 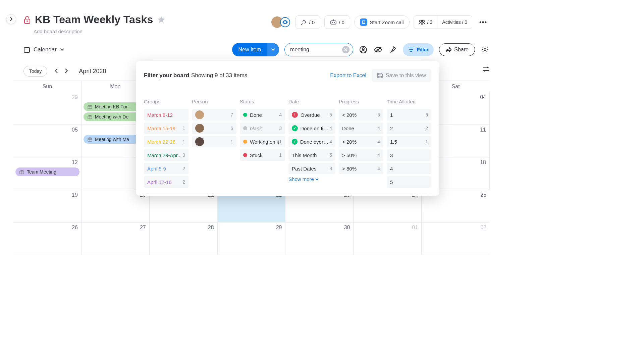 I want to click on board-title: KB Team Weekly Tasks, so click(x=94, y=19).